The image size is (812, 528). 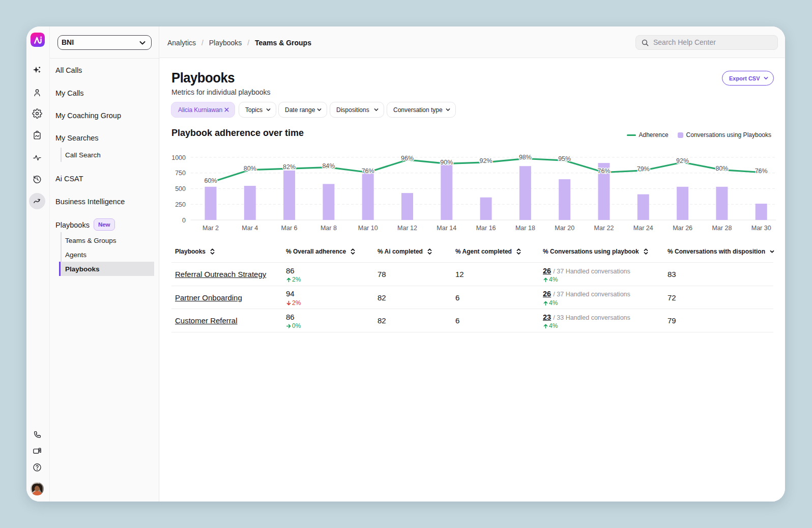 What do you see at coordinates (486, 228) in the screenshot?
I see `svg-text: Mar 16` at bounding box center [486, 228].